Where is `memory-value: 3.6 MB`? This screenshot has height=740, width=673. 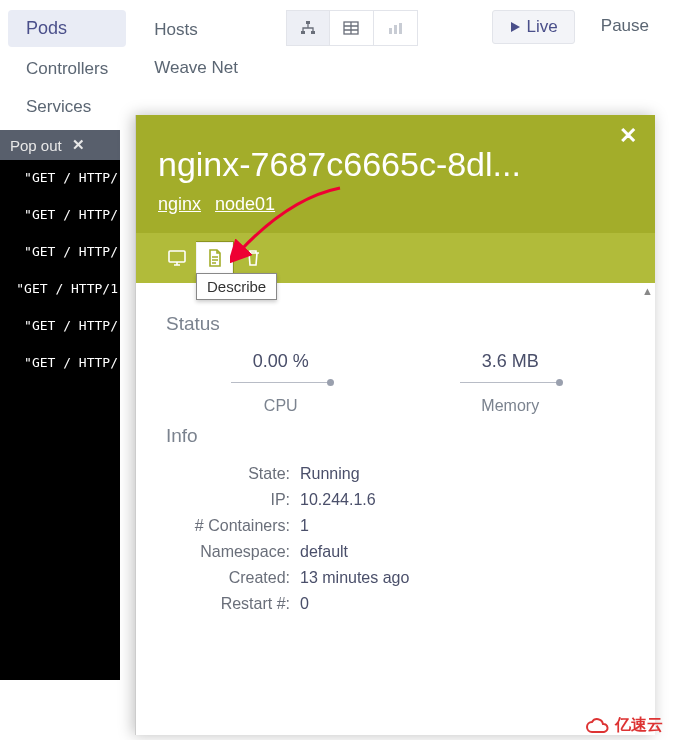 memory-value: 3.6 MB is located at coordinates (510, 362).